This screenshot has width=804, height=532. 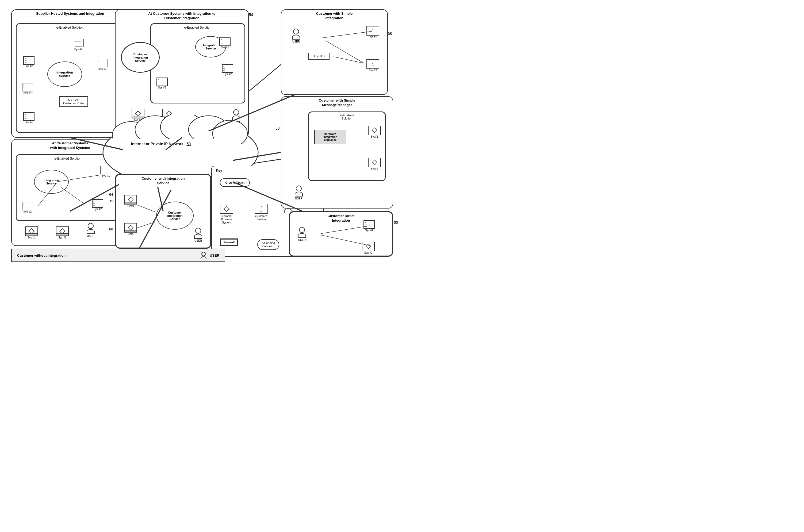 What do you see at coordinates (373, 32) in the screenshot?
I see `si-sys1-group: ≡— Sys #1` at bounding box center [373, 32].